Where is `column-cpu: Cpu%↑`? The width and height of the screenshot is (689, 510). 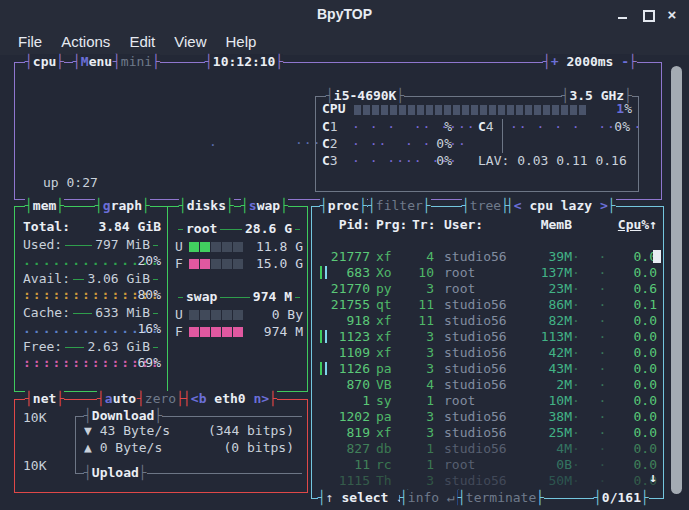 column-cpu: Cpu%↑ is located at coordinates (637, 225).